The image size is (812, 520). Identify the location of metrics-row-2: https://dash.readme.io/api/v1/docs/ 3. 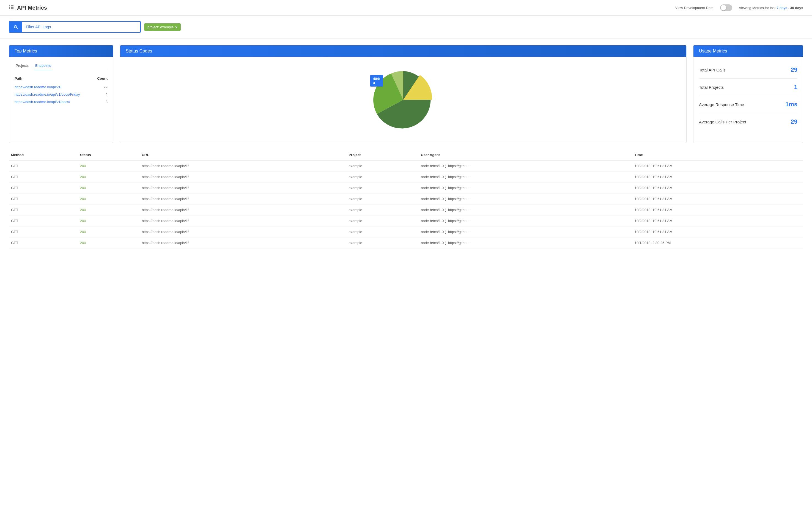
(61, 102).